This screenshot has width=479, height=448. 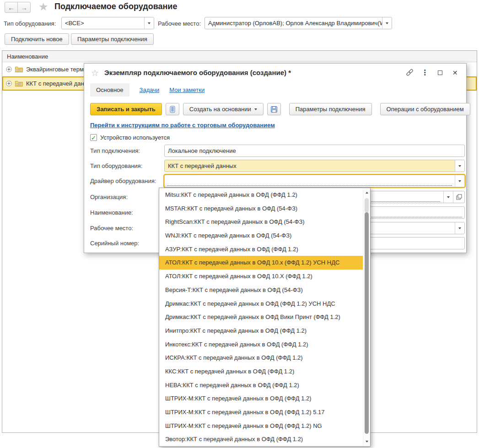 I want to click on connection-type-input: Локальное подключение, so click(x=315, y=151).